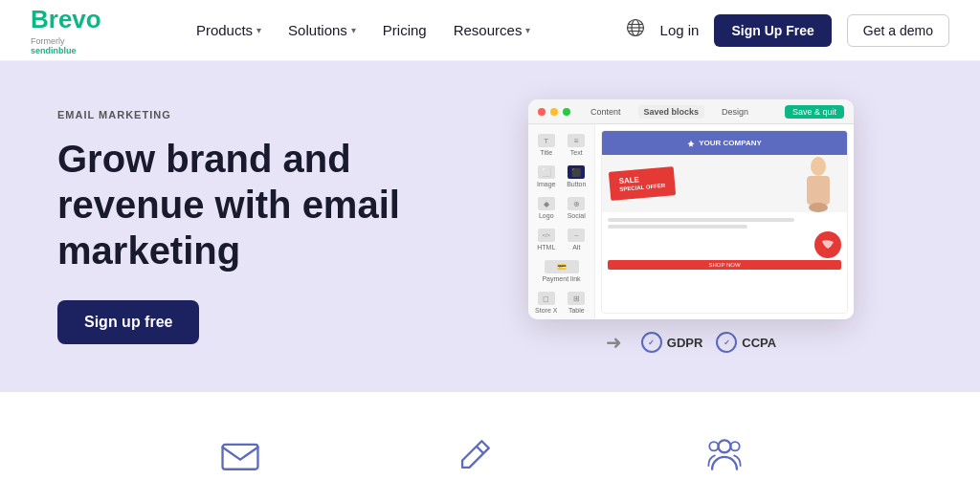  What do you see at coordinates (239, 455) in the screenshot?
I see `feature-inbox: Always hit the inbox` at bounding box center [239, 455].